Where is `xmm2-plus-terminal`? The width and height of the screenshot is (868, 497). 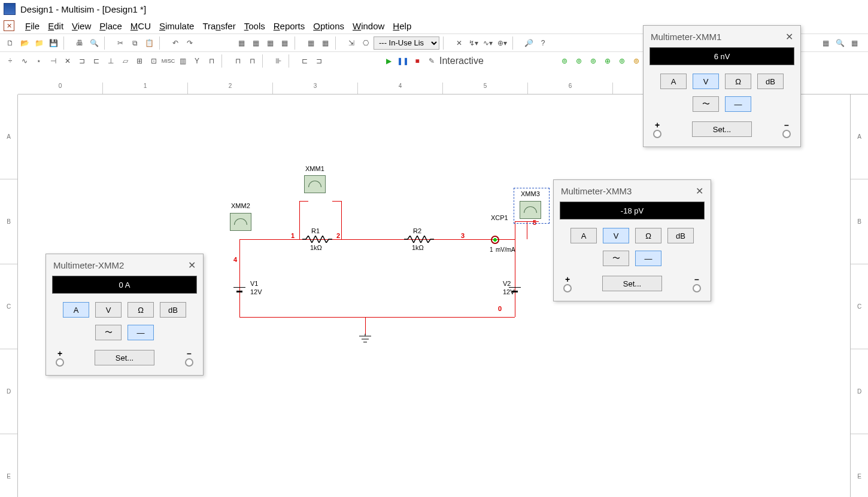 xmm2-plus-terminal is located at coordinates (60, 362).